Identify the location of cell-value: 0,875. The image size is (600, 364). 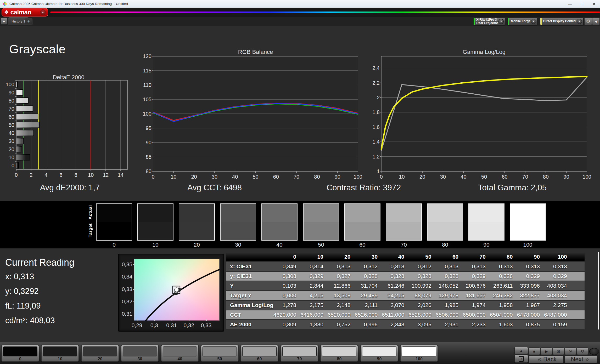
(530, 324).